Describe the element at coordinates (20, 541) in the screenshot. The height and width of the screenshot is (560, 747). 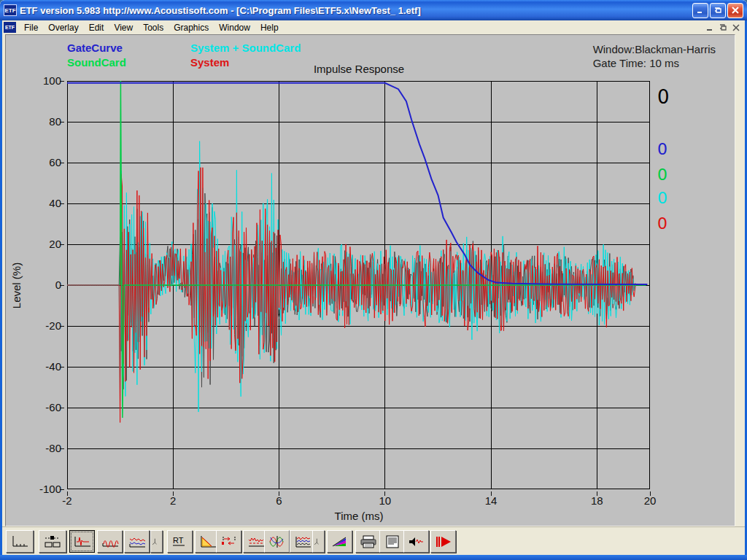
I see `axes-button` at that location.